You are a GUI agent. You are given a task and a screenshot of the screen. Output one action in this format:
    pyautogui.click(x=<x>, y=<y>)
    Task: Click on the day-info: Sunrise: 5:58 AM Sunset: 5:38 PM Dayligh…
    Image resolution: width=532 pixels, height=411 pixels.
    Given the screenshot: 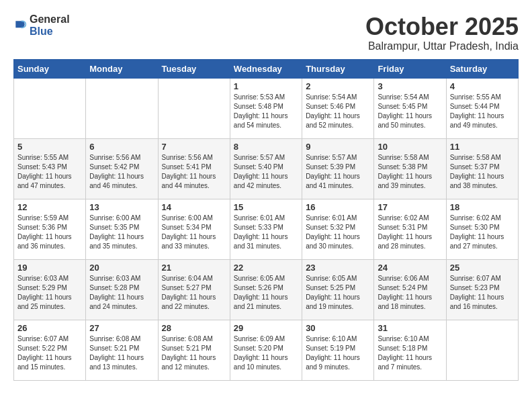 What is the action you would take?
    pyautogui.click(x=410, y=172)
    